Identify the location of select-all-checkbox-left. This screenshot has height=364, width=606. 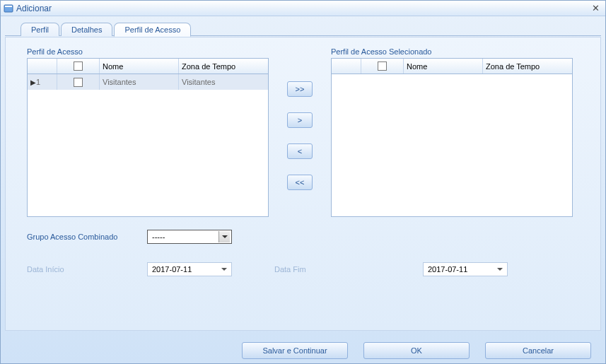
(78, 66).